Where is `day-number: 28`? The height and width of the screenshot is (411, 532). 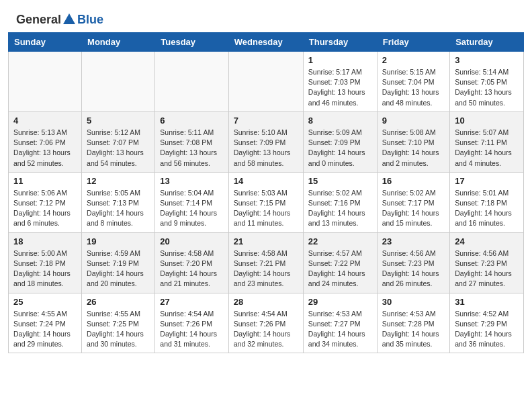
day-number: 28 is located at coordinates (266, 302).